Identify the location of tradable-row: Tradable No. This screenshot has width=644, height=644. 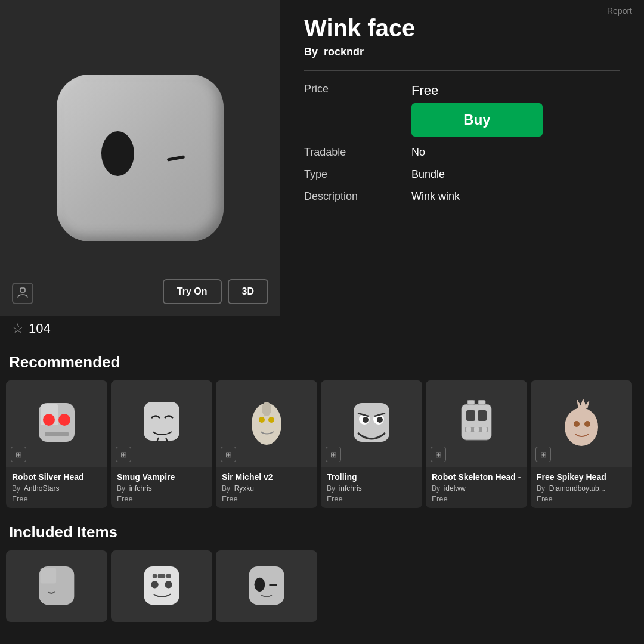
(462, 153).